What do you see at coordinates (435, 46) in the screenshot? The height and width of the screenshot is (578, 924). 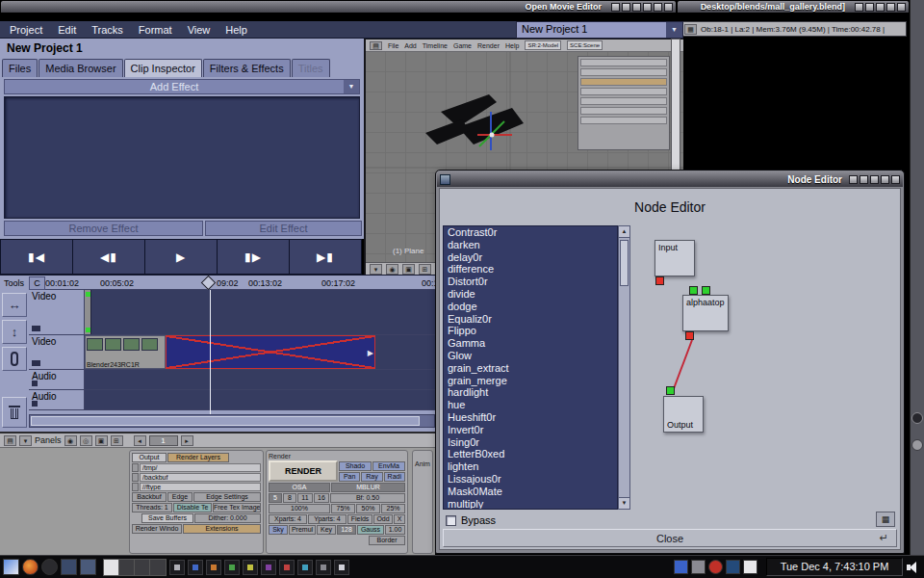 I see `menu-timeline: Timeline` at bounding box center [435, 46].